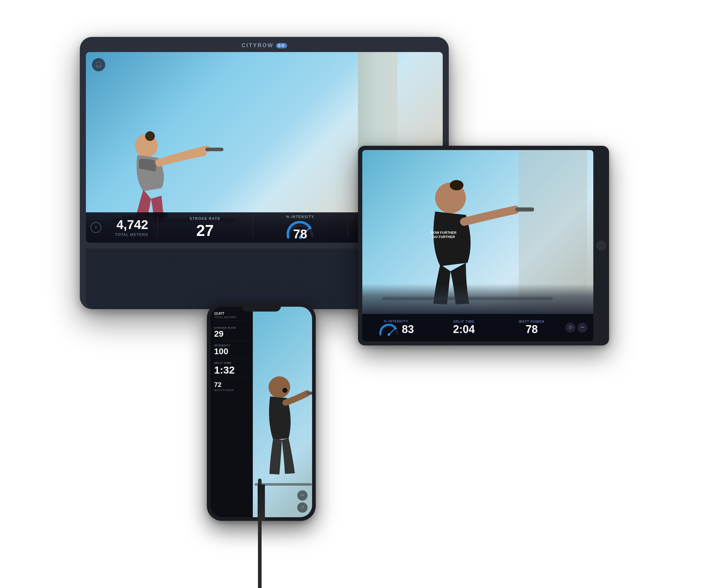  Describe the element at coordinates (396, 328) in the screenshot. I see `ipad-intensity-stat: % INTENSITY 83` at that location.